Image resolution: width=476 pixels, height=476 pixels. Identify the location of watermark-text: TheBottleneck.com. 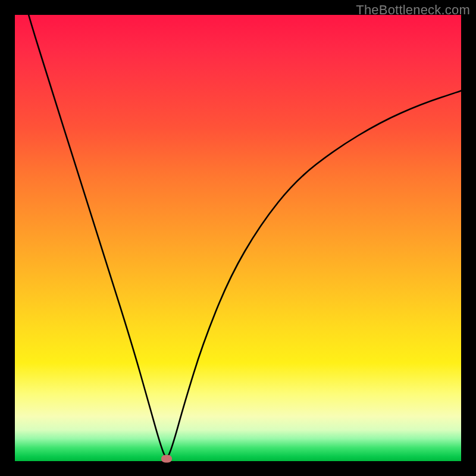
(413, 10).